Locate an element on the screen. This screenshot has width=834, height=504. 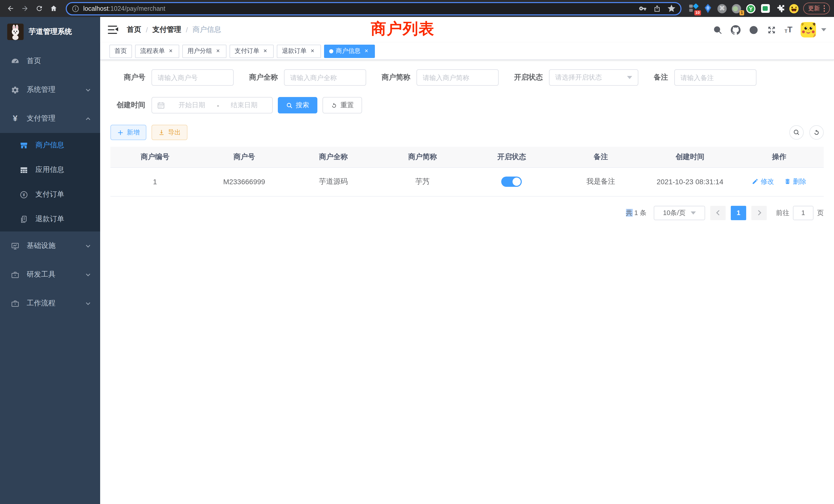
add-button-label: 新增 is located at coordinates (133, 133).